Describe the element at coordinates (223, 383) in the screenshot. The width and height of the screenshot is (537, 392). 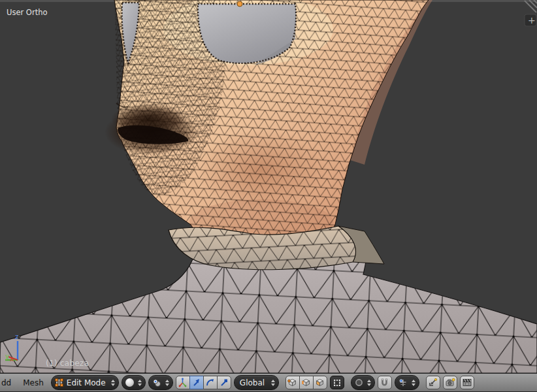
I see `scale-icon` at that location.